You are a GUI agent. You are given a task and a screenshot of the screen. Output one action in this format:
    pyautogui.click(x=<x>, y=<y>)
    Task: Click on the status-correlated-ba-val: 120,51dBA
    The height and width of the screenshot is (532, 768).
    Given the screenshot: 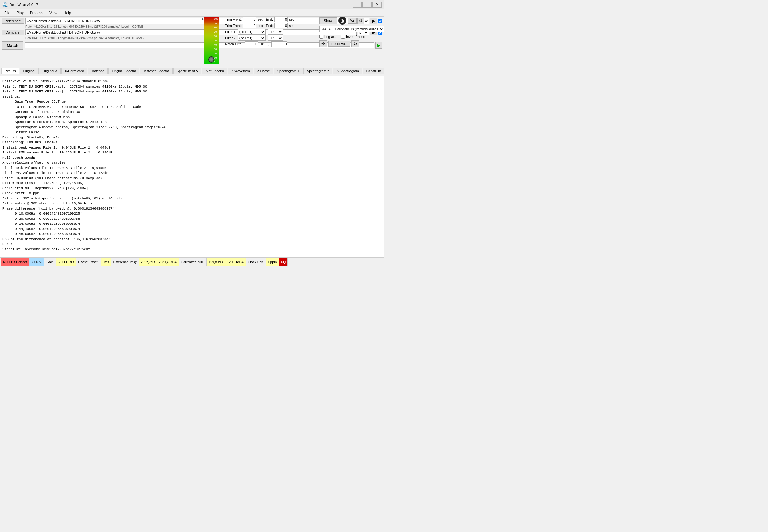 What is the action you would take?
    pyautogui.click(x=235, y=262)
    